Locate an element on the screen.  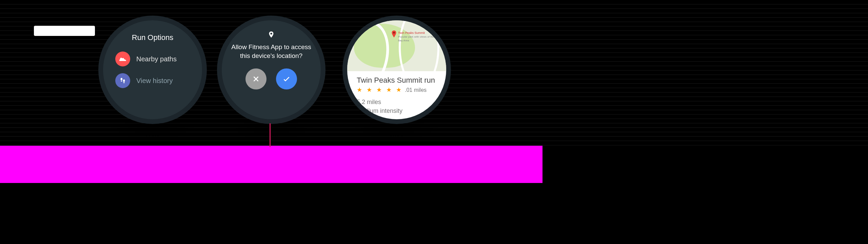
marker-title: Twin Peaks Summit is located at coordinates (412, 33).